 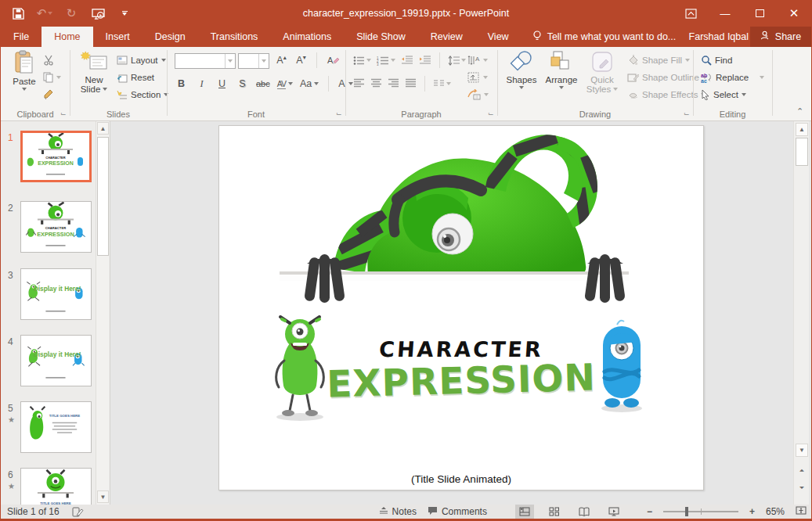 I want to click on align-right-button, so click(x=393, y=84).